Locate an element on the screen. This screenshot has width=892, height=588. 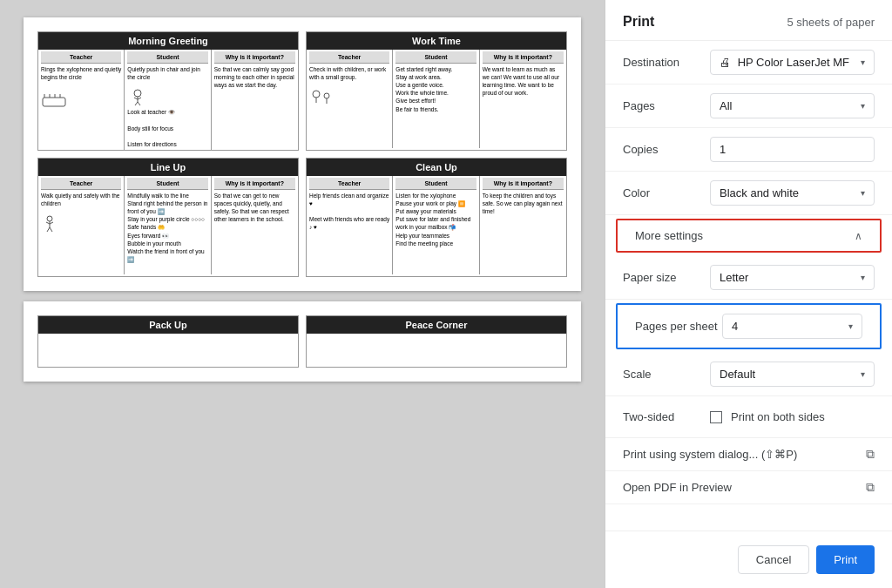
cu-student-content: Listen for the xylophone Pause your work… is located at coordinates (436, 220).